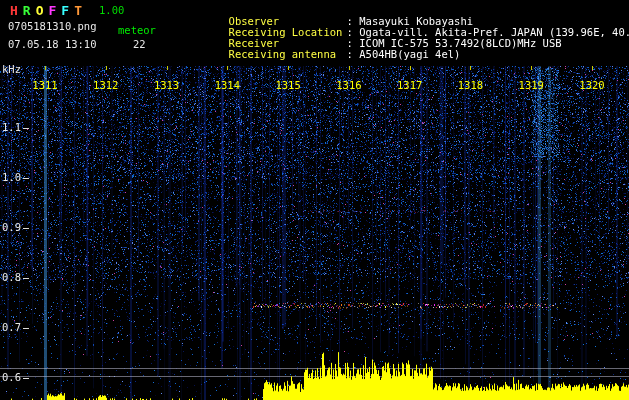 The image size is (629, 400). What do you see at coordinates (106, 86) in the screenshot?
I see `x-tick-label: 1312` at bounding box center [106, 86].